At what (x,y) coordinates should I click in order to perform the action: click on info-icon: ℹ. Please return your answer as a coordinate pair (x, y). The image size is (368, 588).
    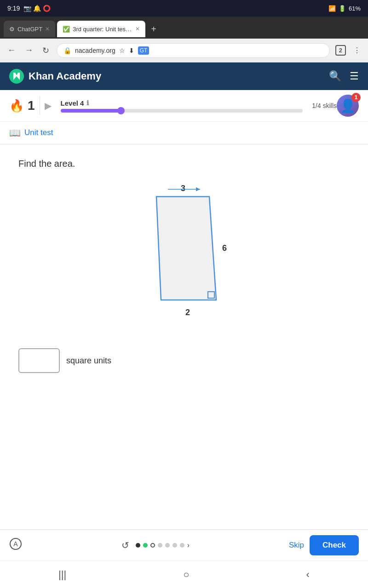
    Looking at the image, I should click on (87, 103).